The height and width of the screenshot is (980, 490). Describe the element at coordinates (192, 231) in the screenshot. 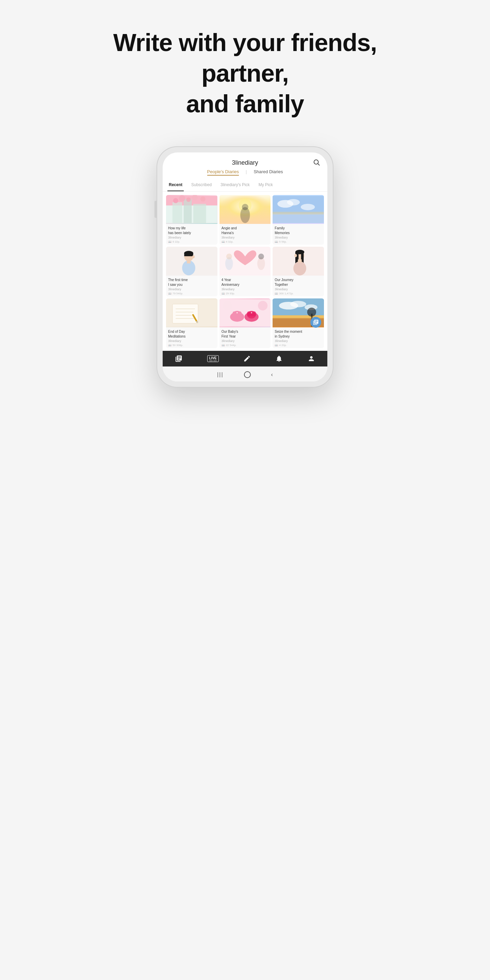

I see `card-title: How my lifehas been lately` at that location.